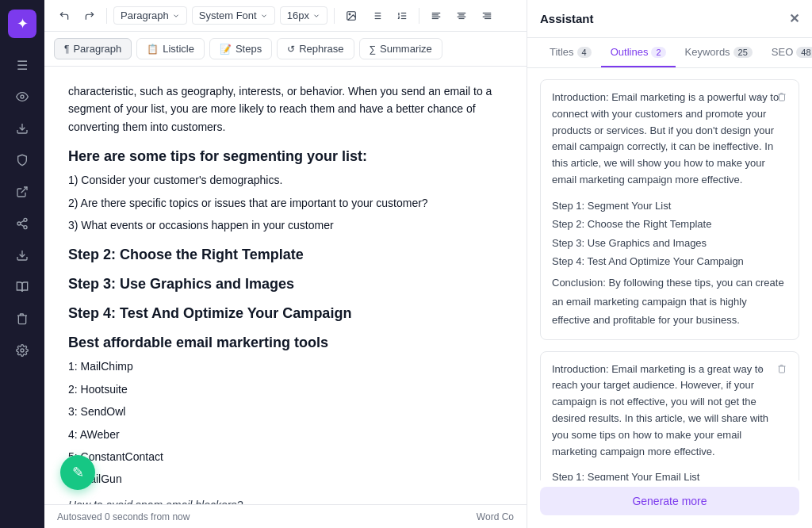  What do you see at coordinates (787, 52) in the screenshot?
I see `tab-seo: SEO 48` at bounding box center [787, 52].